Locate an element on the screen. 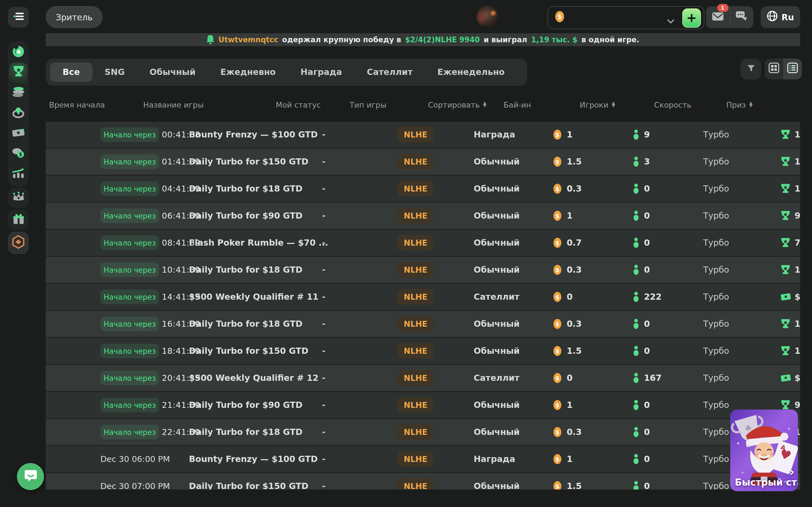 This screenshot has width=812, height=507. players-count: 222 is located at coordinates (653, 297).